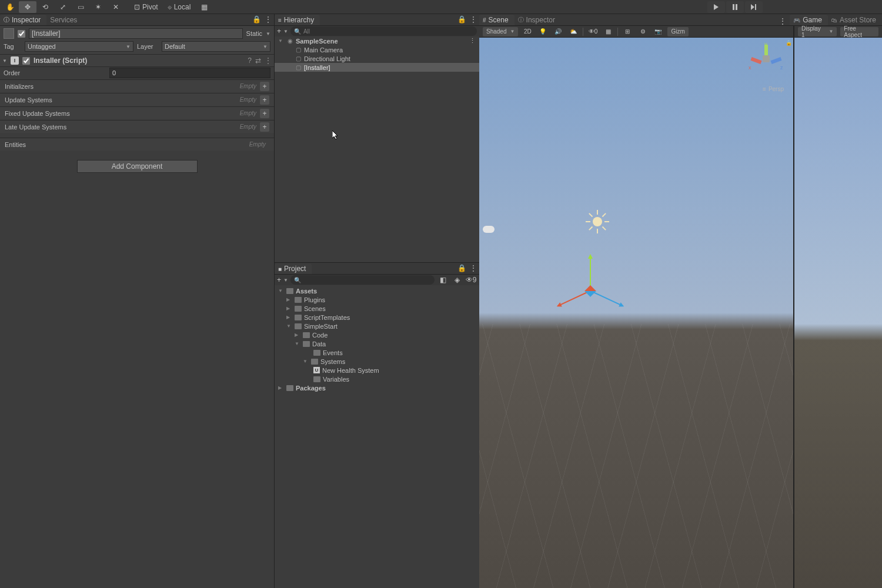 The image size is (882, 588). Describe the element at coordinates (593, 32) in the screenshot. I see `visibility-icon: 👁0` at that location.